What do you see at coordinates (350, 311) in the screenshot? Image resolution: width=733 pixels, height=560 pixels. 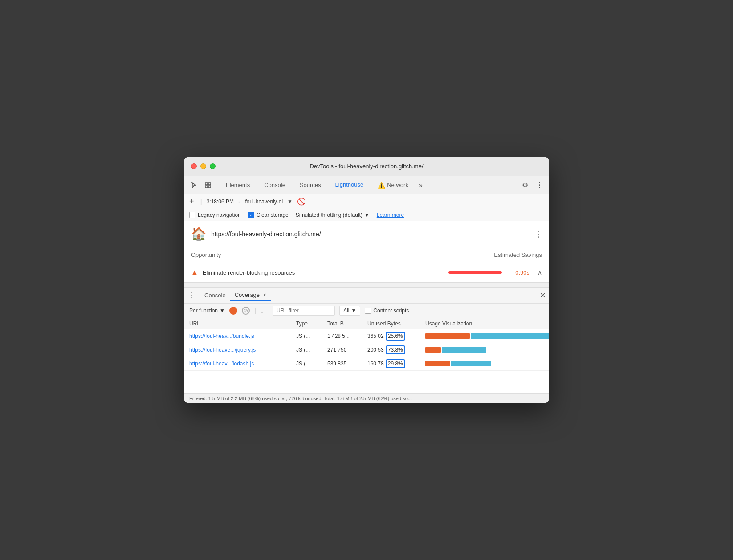 I see `type-filter-dropdown: All ▼` at bounding box center [350, 311].